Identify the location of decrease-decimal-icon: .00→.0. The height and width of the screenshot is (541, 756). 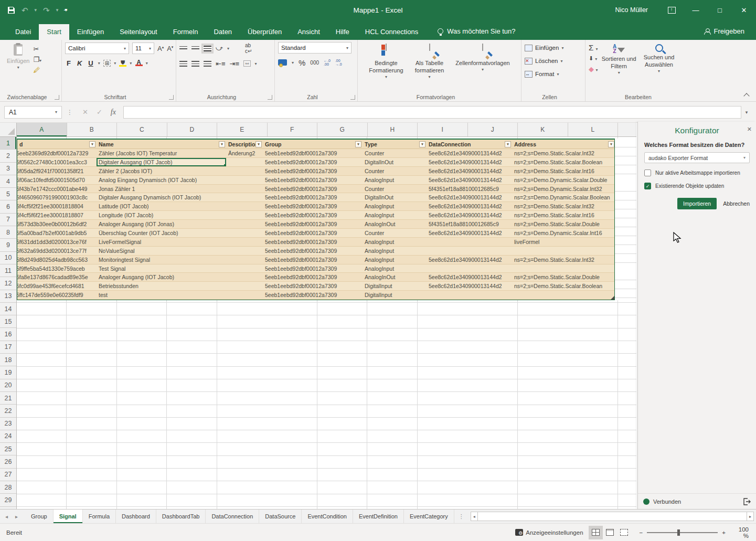
(339, 62).